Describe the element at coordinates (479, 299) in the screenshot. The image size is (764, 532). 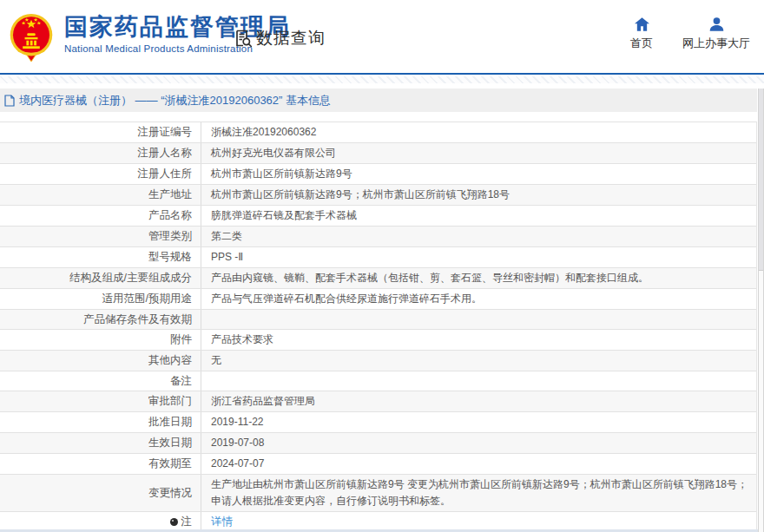
I see `row-value: 产品与气压弹道碎石机配合供经尿道施行弹道碎石手术用。` at that location.